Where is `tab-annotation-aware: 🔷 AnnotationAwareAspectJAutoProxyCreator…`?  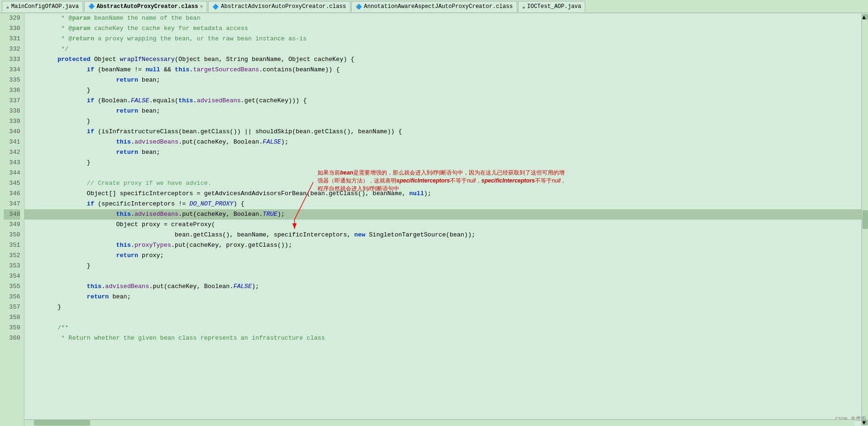 tab-annotation-aware: 🔷 AnnotationAwareAspectJAutoProxyCreator… is located at coordinates (434, 7).